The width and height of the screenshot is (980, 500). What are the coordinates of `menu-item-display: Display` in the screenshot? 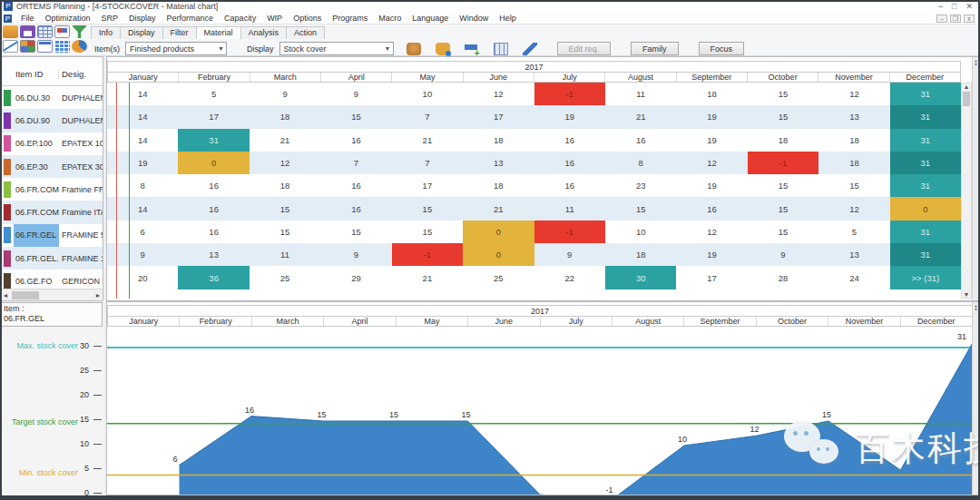 It's located at (142, 18).